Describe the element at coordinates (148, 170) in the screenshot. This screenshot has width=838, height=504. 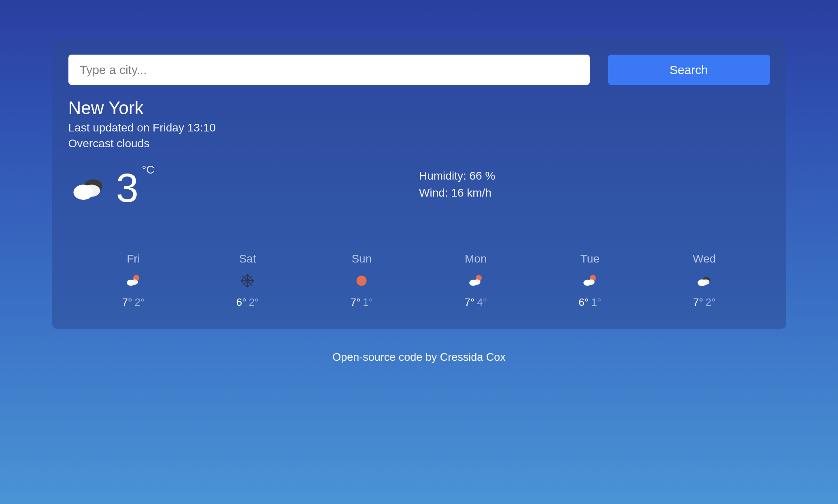
I see `temperature-unit: °C` at that location.